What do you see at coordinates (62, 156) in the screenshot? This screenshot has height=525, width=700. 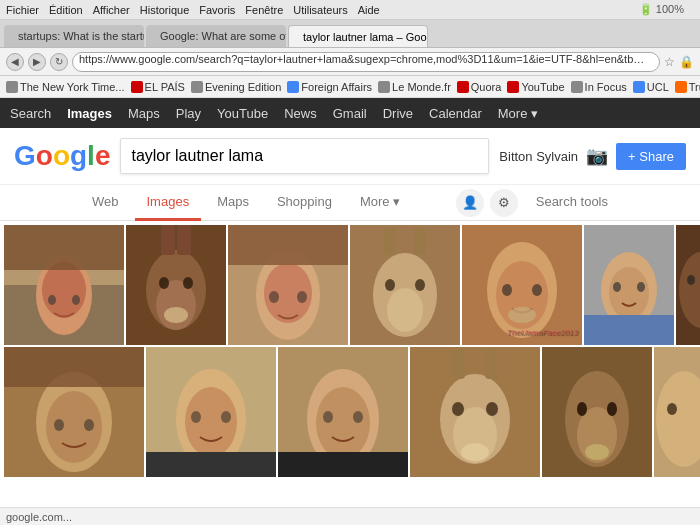 I see `google-logo: Google` at bounding box center [62, 156].